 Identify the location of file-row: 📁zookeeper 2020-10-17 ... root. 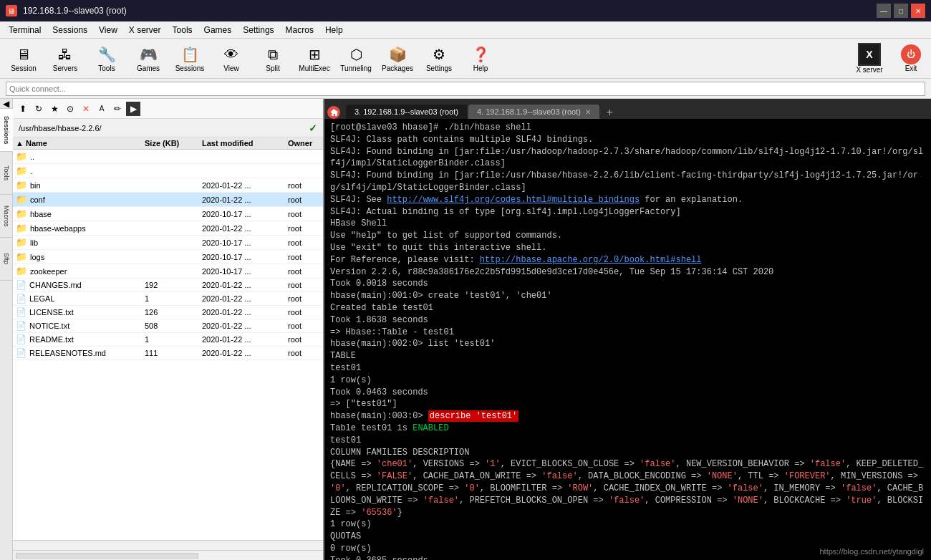
(168, 271).